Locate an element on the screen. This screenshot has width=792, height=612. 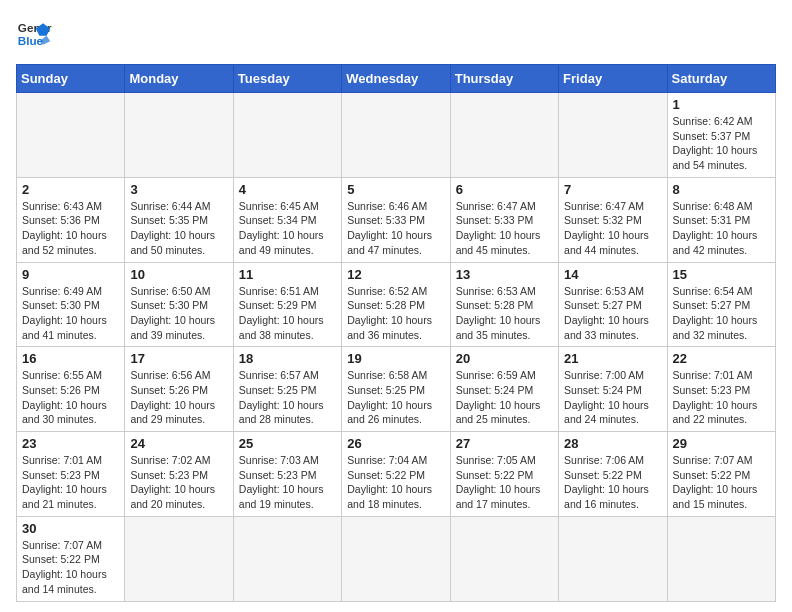
calendar-cell: 28Sunrise: 7:06 AM Sunset: 5:22 PM Dayli… is located at coordinates (613, 474).